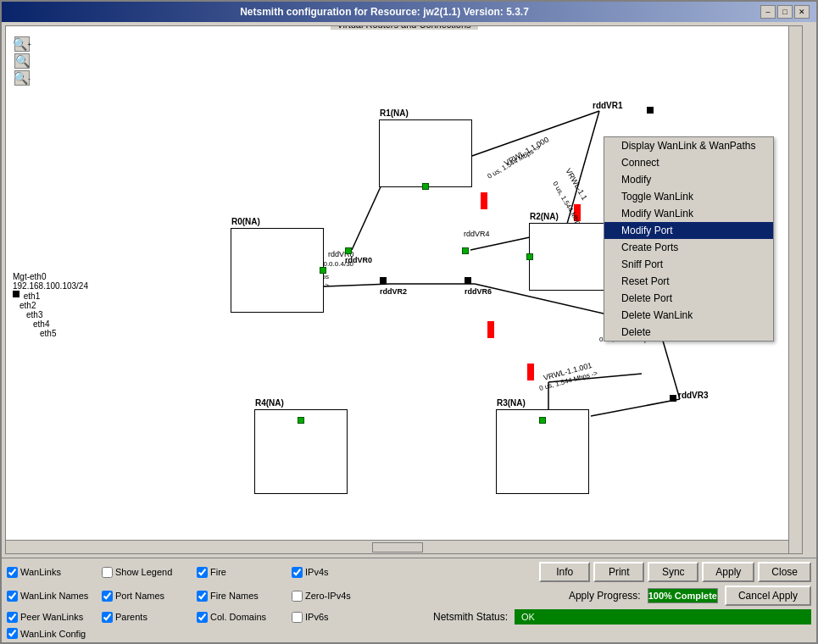 Image resolution: width=818 pixels, height=644 pixels. What do you see at coordinates (409, 572) in the screenshot?
I see `toolbar-row-1: WanLinks Show Legend Fire IPv4s Info Pri…` at bounding box center [409, 572].